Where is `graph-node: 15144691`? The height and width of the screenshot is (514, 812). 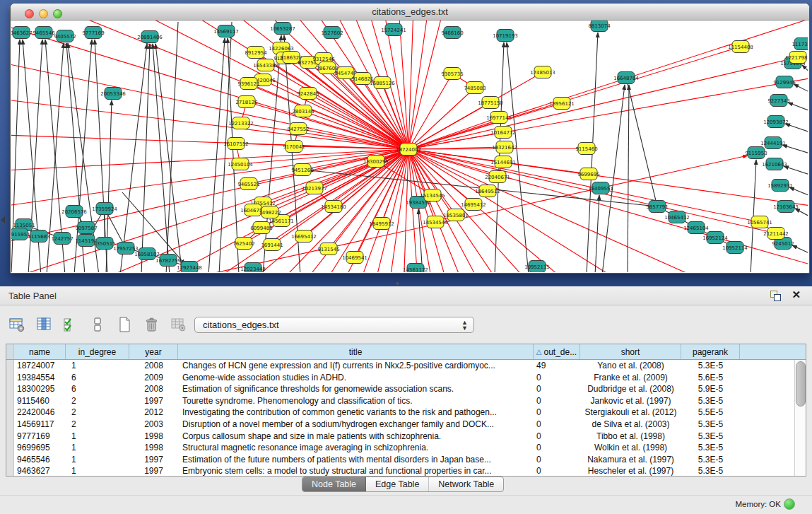 graph-node: 15144691 is located at coordinates (503, 163).